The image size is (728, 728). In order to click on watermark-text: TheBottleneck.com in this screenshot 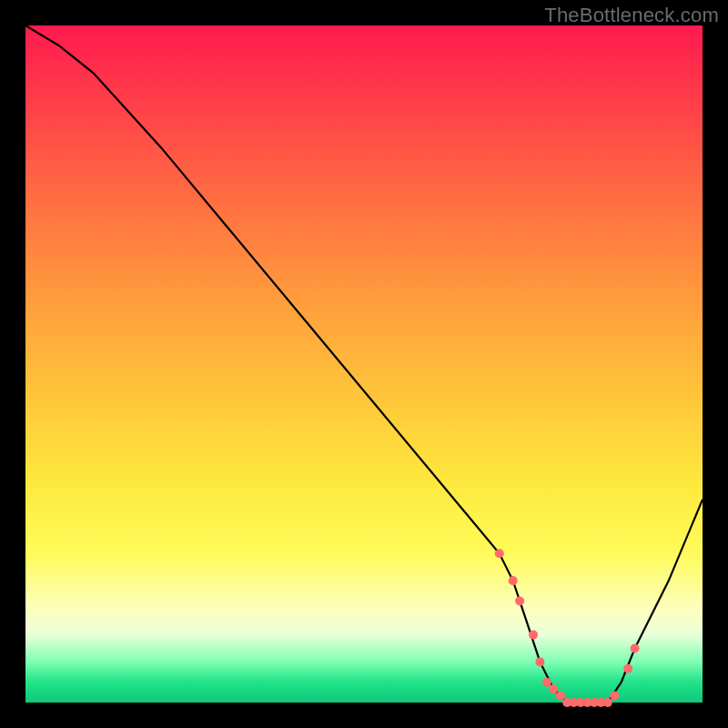, I will do `click(632, 15)`.